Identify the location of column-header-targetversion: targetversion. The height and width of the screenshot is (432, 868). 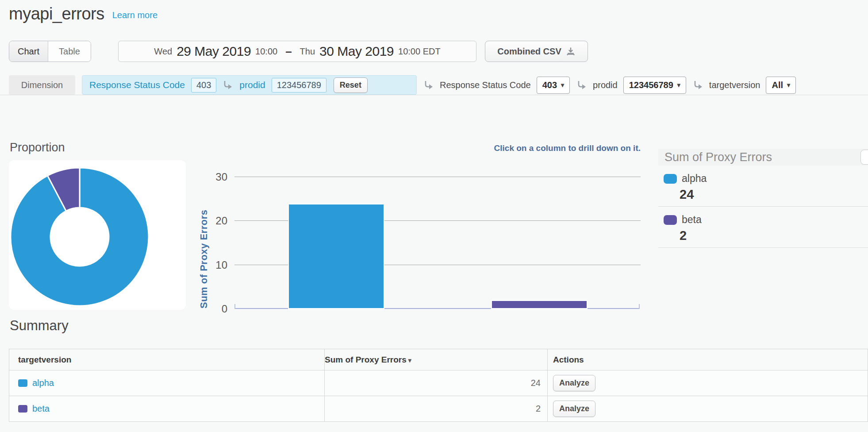
(167, 360).